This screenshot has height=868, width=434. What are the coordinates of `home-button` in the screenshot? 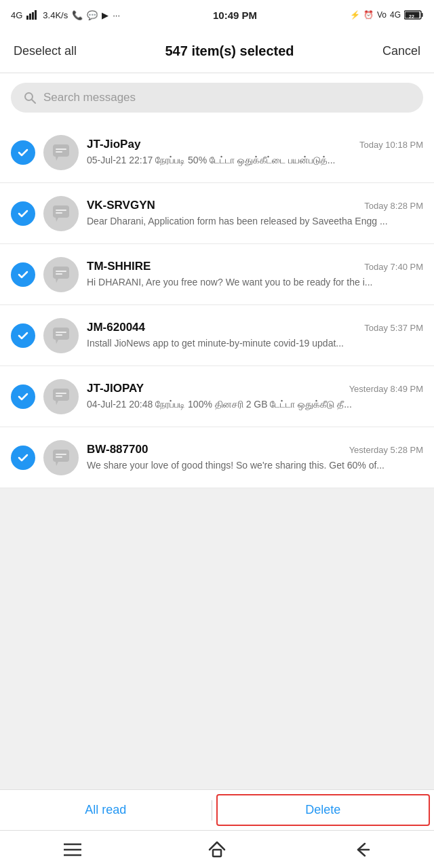 It's located at (217, 850).